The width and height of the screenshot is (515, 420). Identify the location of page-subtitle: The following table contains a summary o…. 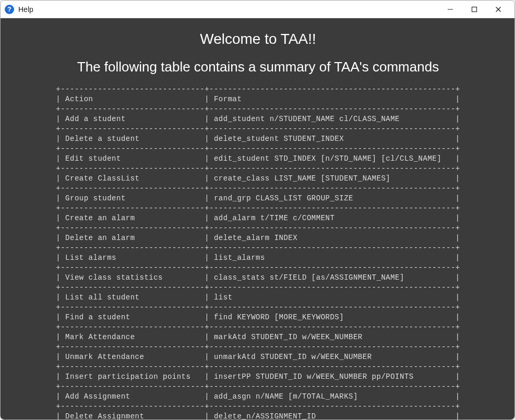
(258, 67).